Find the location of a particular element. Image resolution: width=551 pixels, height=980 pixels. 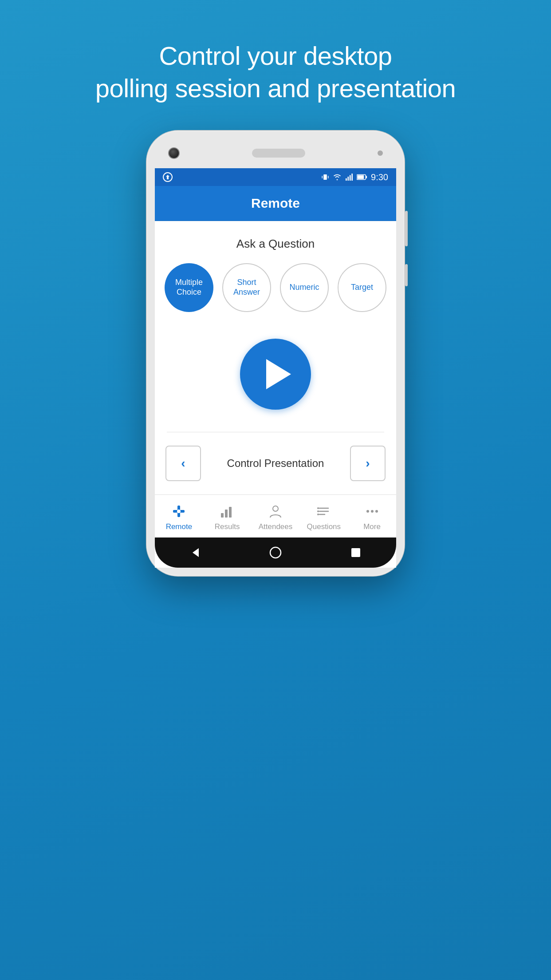

prev-arrow-icon: ‹ is located at coordinates (183, 463).